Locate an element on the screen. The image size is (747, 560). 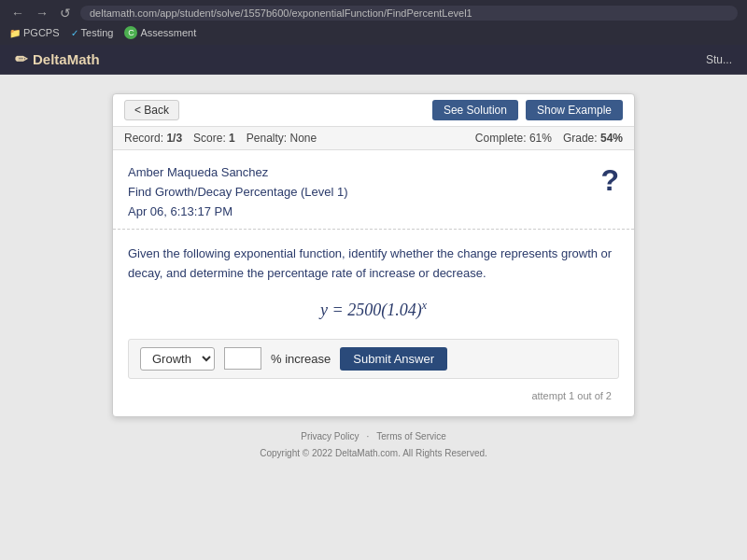
topbar-right: See Solution Show Example is located at coordinates (528, 110).